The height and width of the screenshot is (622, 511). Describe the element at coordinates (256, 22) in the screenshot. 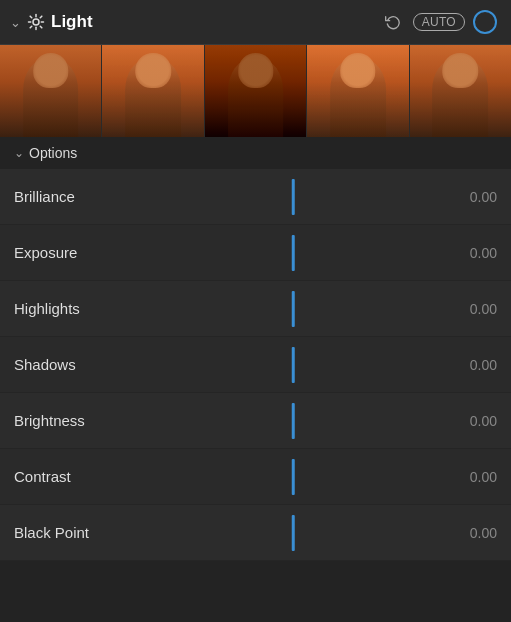

I see `panel-header: ⌄ Light AUTO` at that location.